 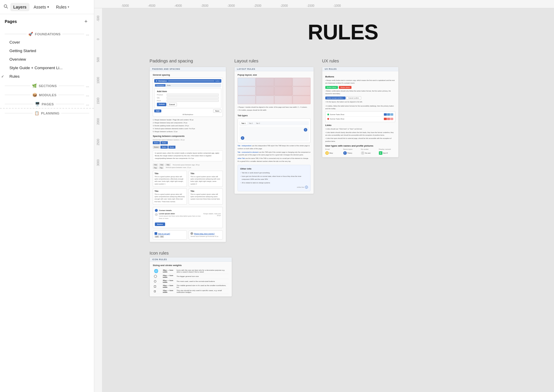 I want to click on layers-tab: Layers, so click(x=20, y=7).